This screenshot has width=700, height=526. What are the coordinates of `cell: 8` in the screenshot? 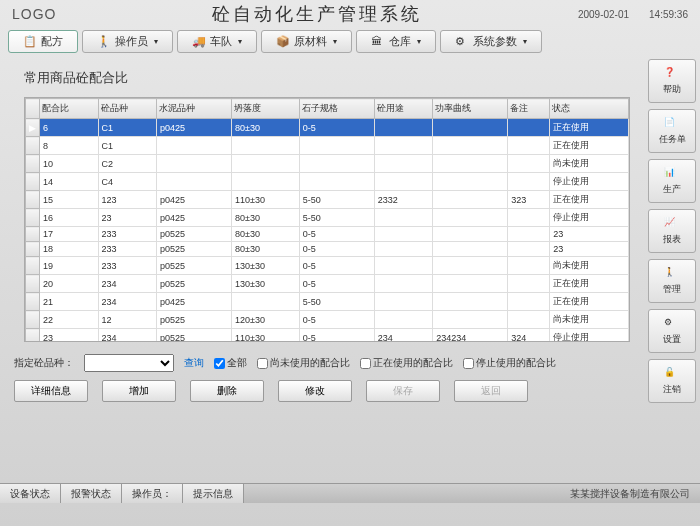 It's located at (70, 146).